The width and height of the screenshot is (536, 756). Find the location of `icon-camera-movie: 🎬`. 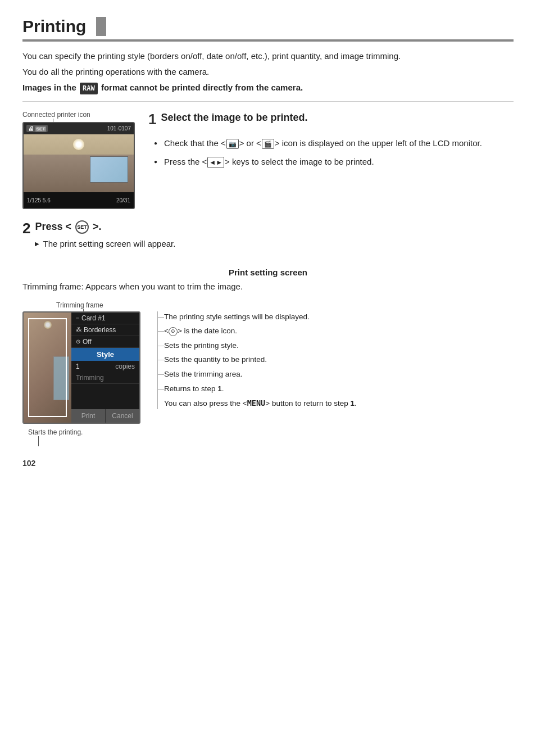

icon-camera-movie: 🎬 is located at coordinates (268, 144).